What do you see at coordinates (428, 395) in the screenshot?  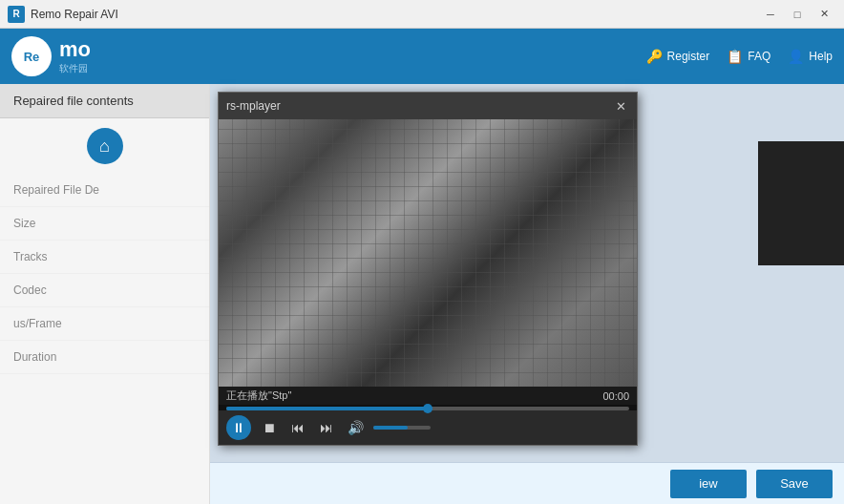 I see `player-status-bar: 正在播放"Stp" 00:00` at bounding box center [428, 395].